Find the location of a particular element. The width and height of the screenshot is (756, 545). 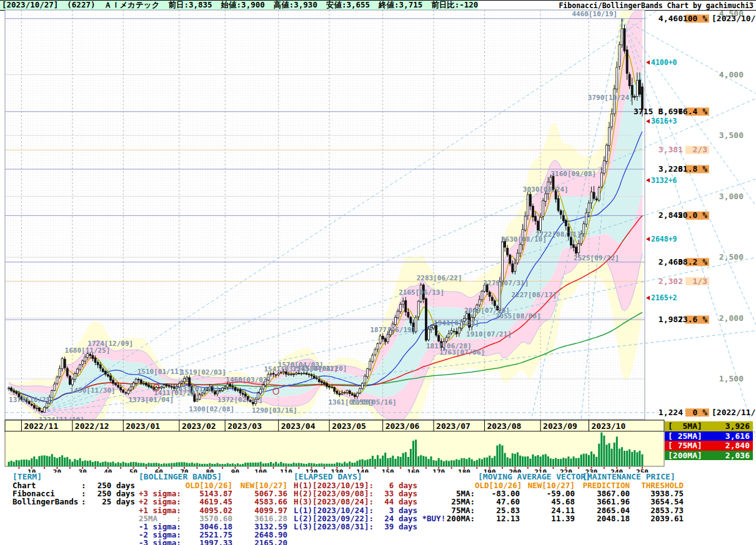

ma-legend-row: [ 5MA]3,926 is located at coordinates (709, 426).